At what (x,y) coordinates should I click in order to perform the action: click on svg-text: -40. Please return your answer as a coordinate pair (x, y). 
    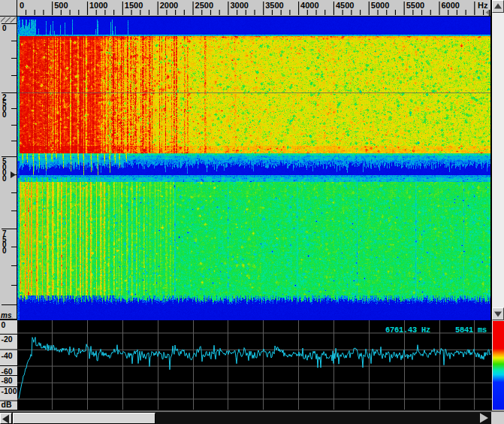
    Looking at the image, I should click on (8, 356).